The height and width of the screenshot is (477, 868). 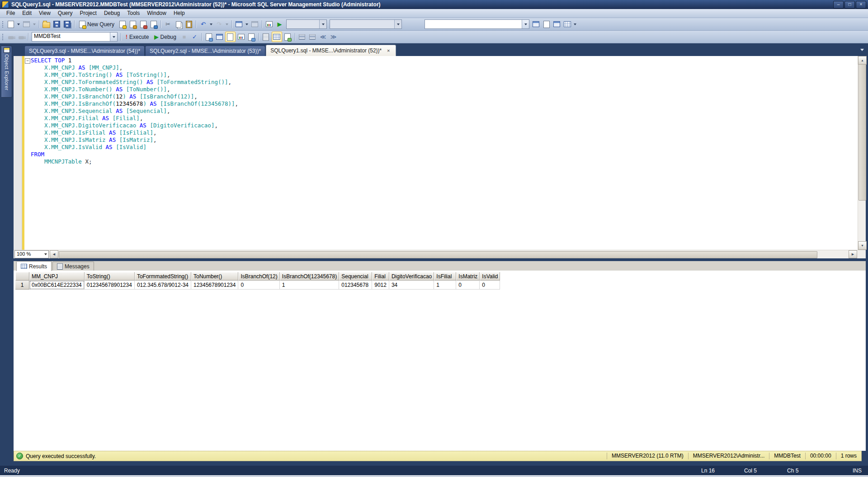 I want to click on column-header: IsFilial, so click(x=445, y=276).